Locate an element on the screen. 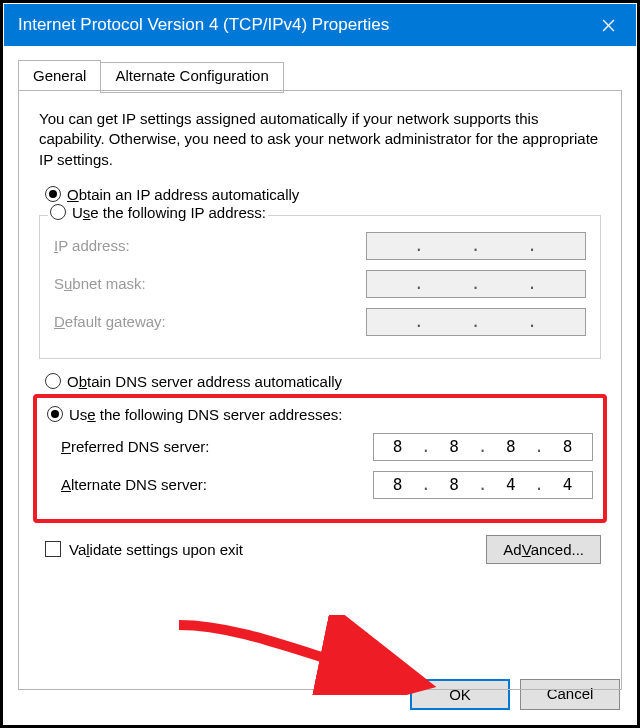 The height and width of the screenshot is (728, 640). radio-label: Obtain DNS server address automatically is located at coordinates (204, 382).